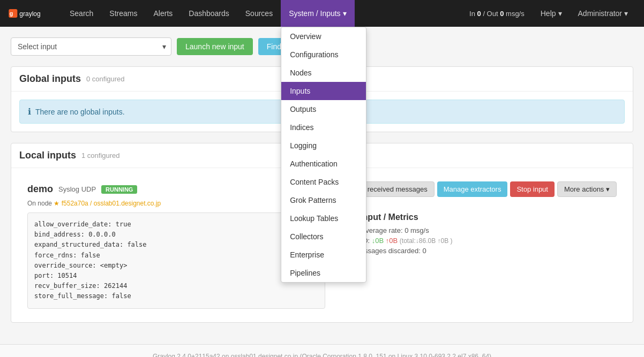  What do you see at coordinates (176, 245) in the screenshot?
I see `config-line-3: expand_structured_data: false` at bounding box center [176, 245].